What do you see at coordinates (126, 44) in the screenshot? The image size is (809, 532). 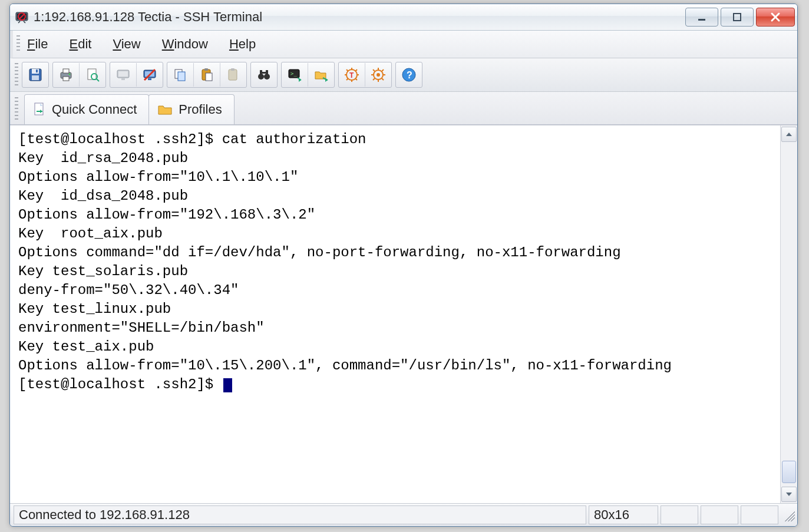 I see `menu-view: View` at bounding box center [126, 44].